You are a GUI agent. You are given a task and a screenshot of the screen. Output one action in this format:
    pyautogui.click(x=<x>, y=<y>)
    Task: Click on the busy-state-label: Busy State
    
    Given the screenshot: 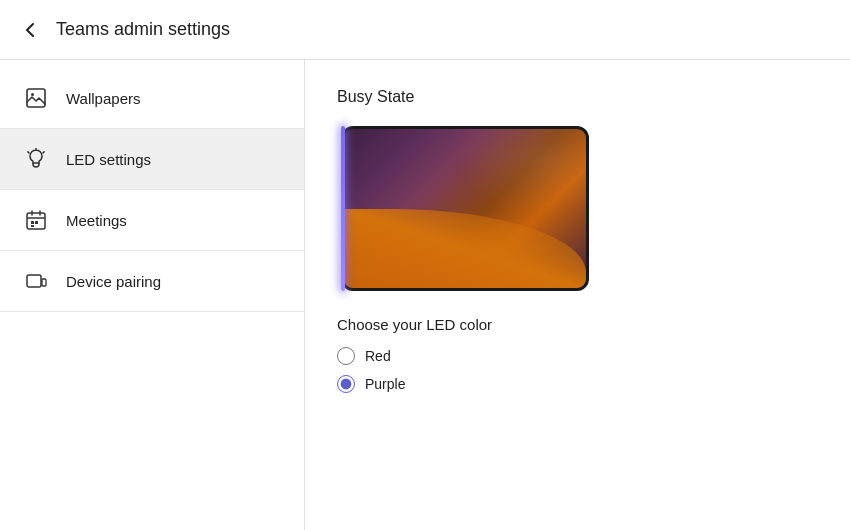 What is the action you would take?
    pyautogui.click(x=578, y=97)
    